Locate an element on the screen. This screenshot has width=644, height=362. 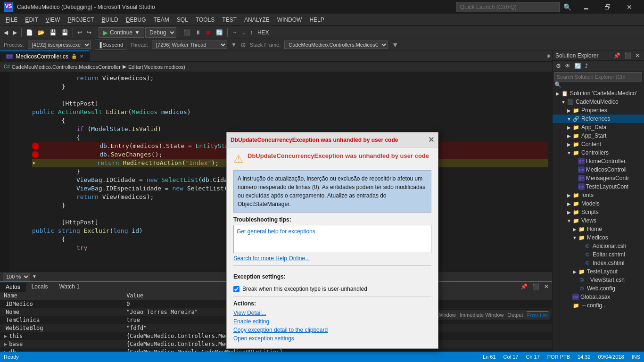
pin-button: 📌 is located at coordinates (524, 287).